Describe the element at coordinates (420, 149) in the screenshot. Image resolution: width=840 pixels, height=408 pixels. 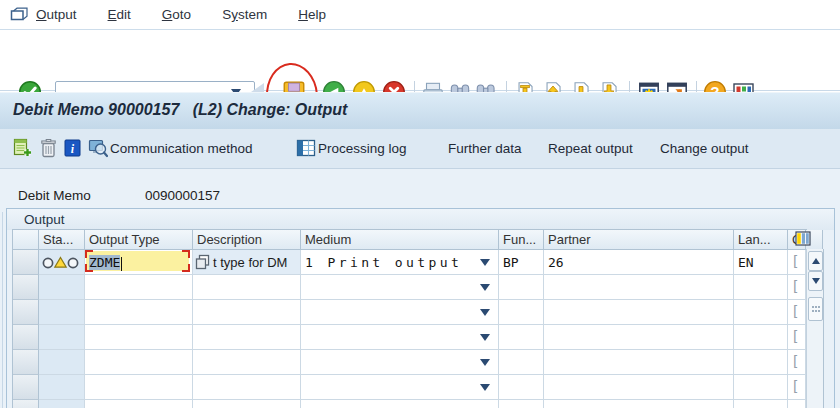
I see `application-toolbar: i Communication method Processing log Fu…` at that location.